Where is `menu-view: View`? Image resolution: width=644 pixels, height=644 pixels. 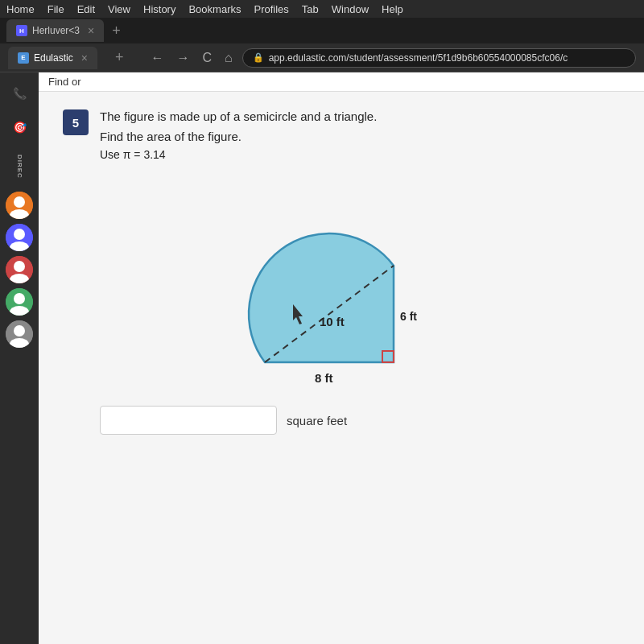
menu-view: View is located at coordinates (119, 10).